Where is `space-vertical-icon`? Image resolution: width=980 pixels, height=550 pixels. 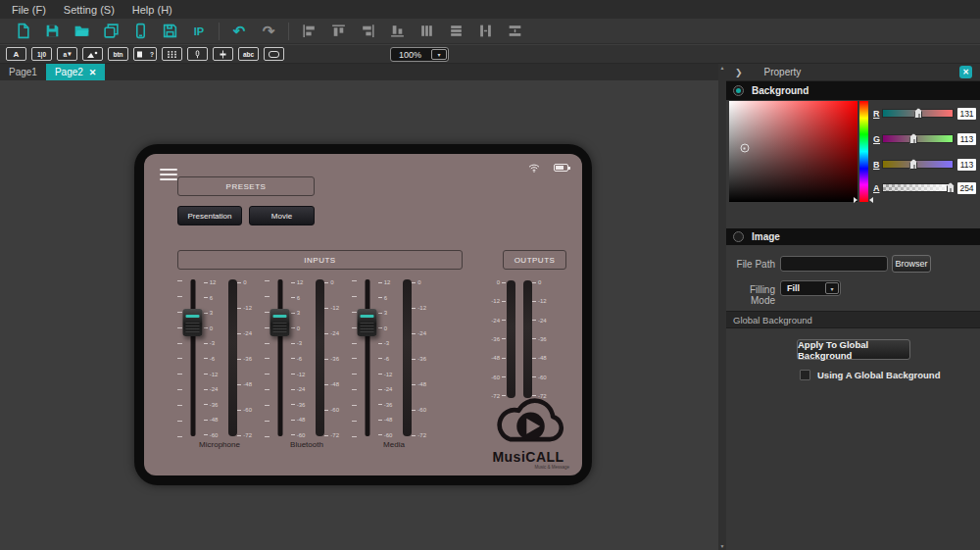
space-vertical-icon is located at coordinates (514, 31).